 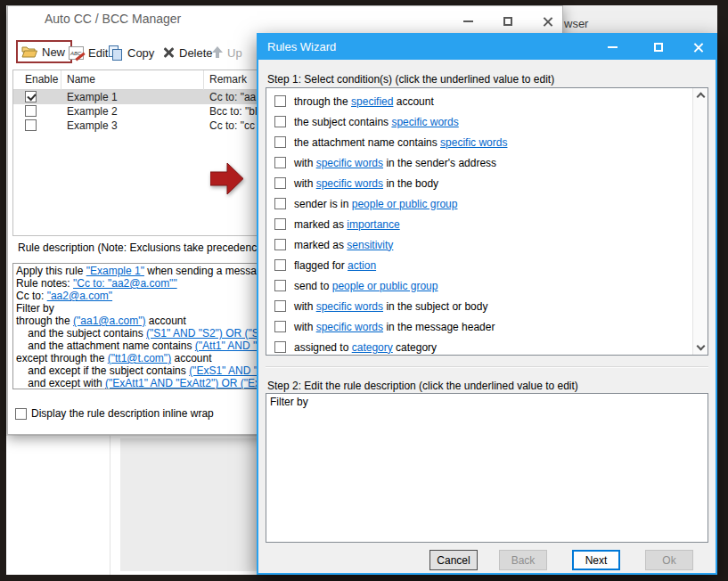 What do you see at coordinates (93, 111) in the screenshot?
I see `rule-name: Example 2` at bounding box center [93, 111].